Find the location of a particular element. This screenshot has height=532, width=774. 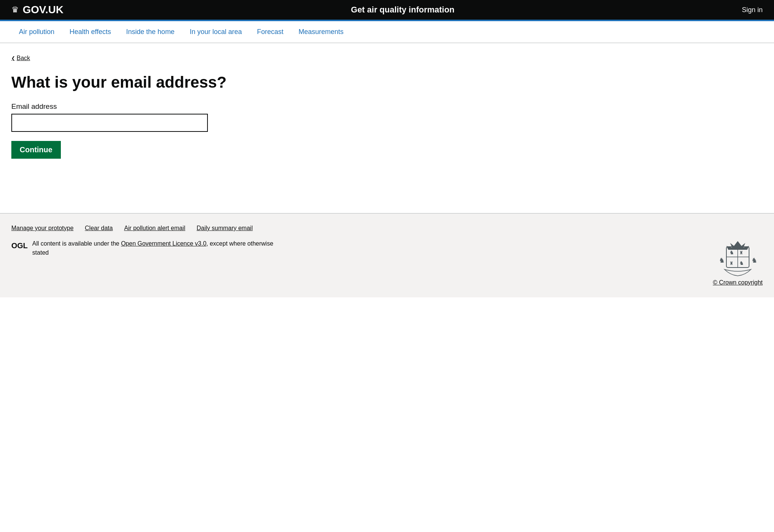

page-heading: What is your email address? is located at coordinates (181, 82).